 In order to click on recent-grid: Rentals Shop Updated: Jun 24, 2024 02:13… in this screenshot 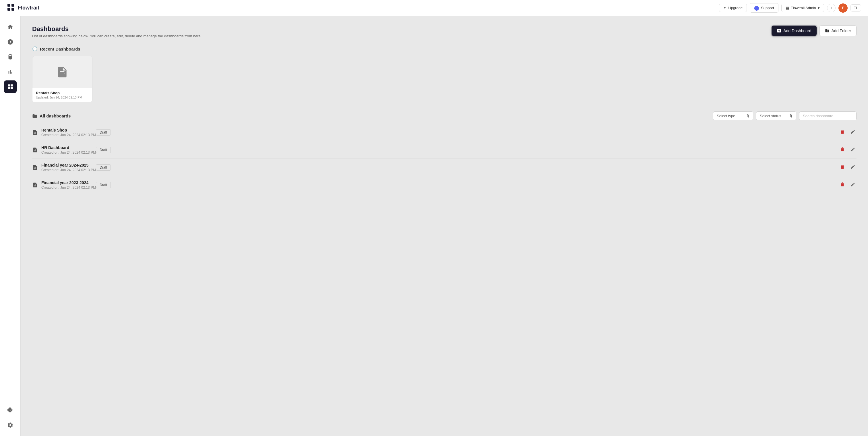, I will do `click(444, 79)`.